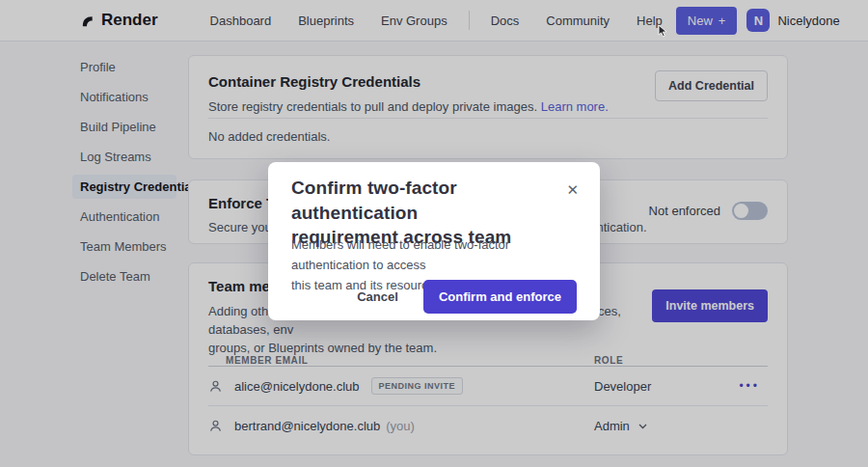  I want to click on modal-title-line1: Confirm two-factor authentication, so click(374, 201).